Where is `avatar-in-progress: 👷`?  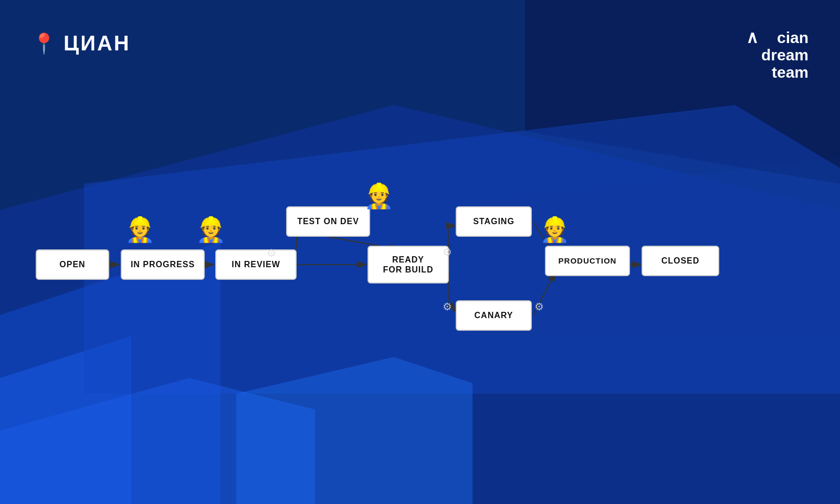 avatar-in-progress: 👷 is located at coordinates (140, 229).